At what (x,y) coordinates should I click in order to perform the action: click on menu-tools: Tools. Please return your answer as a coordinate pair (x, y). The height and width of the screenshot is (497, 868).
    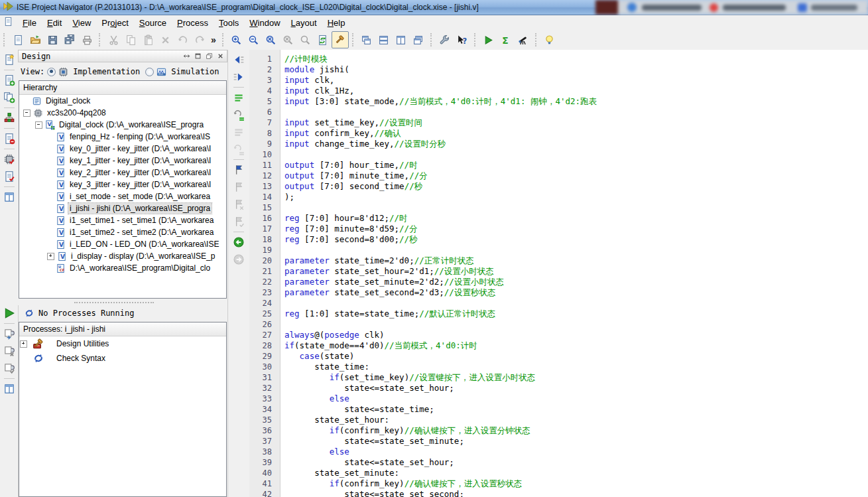
    Looking at the image, I should click on (229, 23).